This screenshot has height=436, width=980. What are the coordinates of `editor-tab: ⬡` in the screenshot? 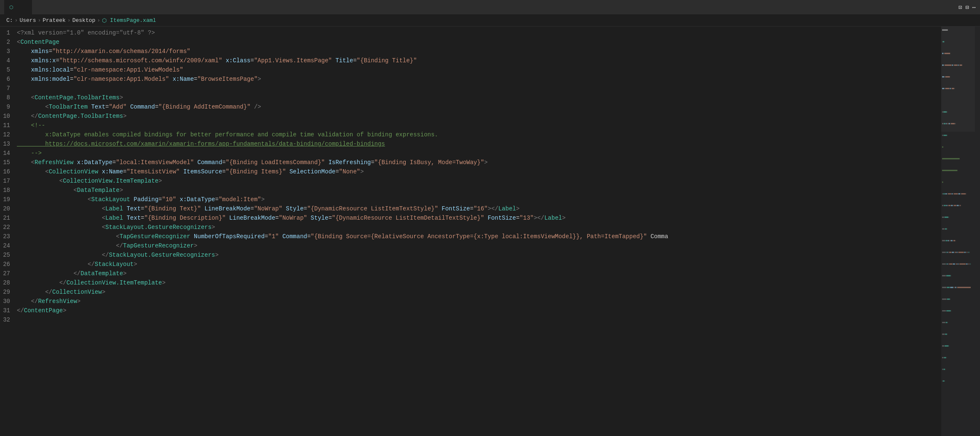 It's located at (18, 8).